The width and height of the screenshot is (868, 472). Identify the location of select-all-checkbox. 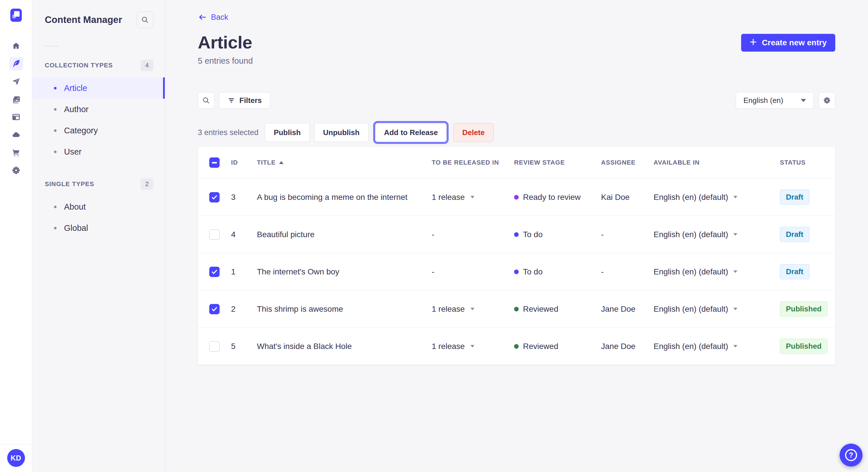
(214, 163).